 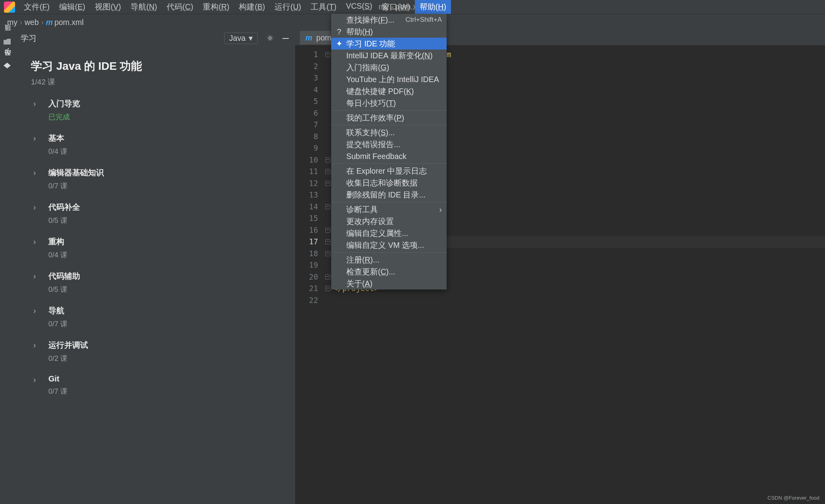 What do you see at coordinates (29, 38) in the screenshot?
I see `learn-panel-tab: 学习` at bounding box center [29, 38].